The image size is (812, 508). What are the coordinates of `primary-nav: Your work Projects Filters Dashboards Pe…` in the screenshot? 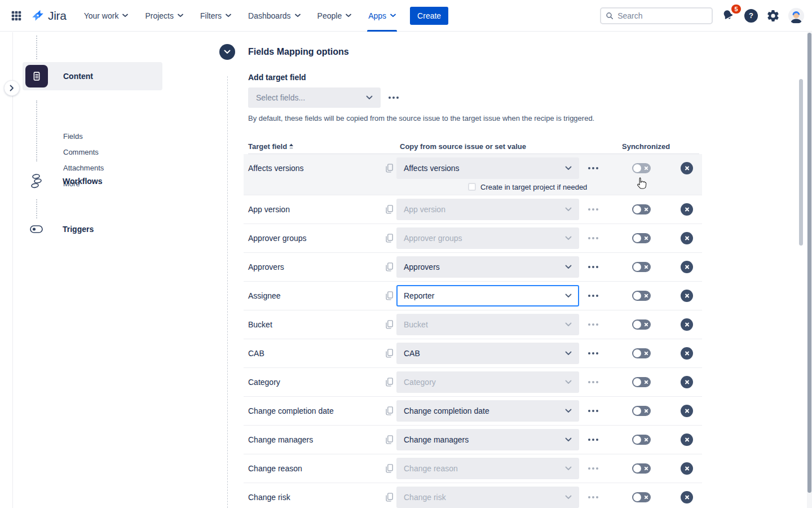 It's located at (240, 16).